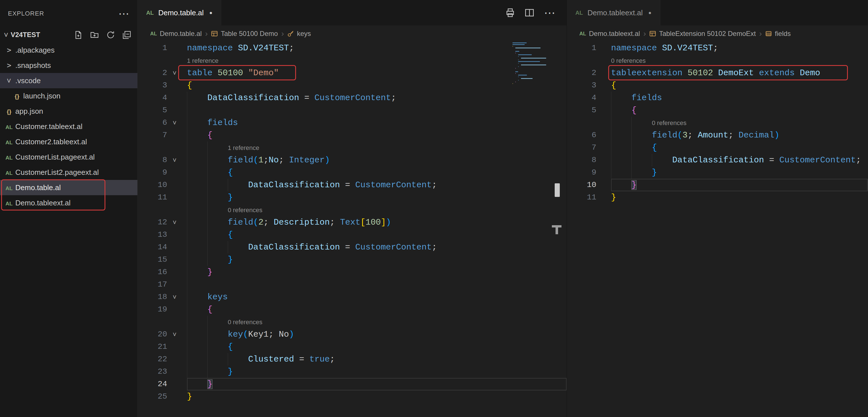 This screenshot has width=868, height=417. What do you see at coordinates (69, 127) in the screenshot?
I see `tree-item-customer-tableext-al: ALCustomer.tableext.al` at bounding box center [69, 127].